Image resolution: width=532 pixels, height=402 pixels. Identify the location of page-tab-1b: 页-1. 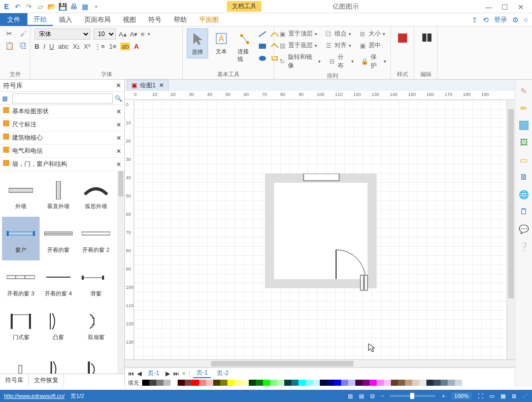
(202, 374).